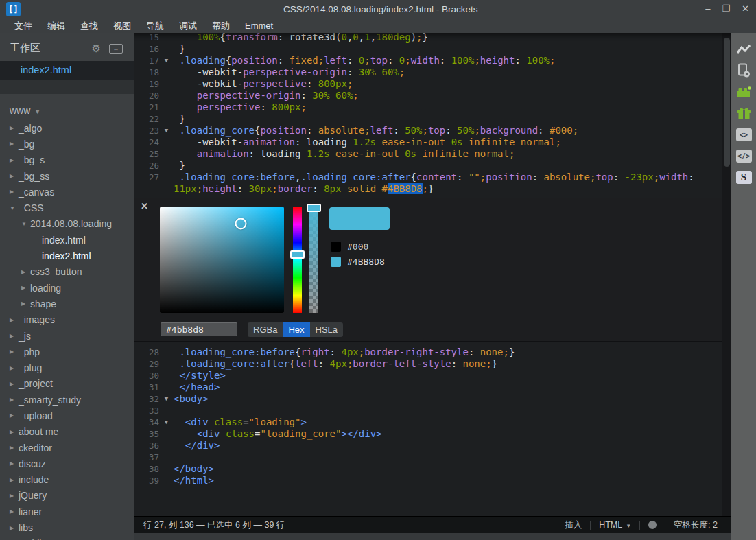 The height and width of the screenshot is (540, 756). I want to click on tree-folder-discuz: ▶discuz, so click(67, 464).